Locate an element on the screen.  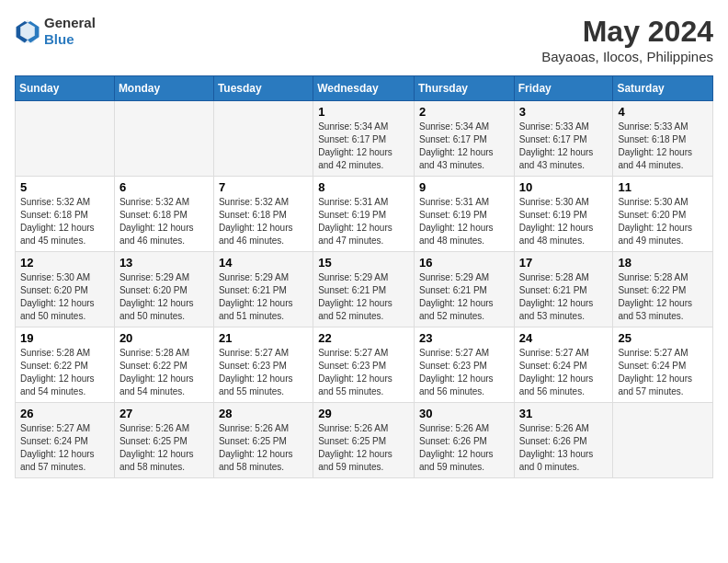
calendar-cell: 20Sunrise: 5:28 AM Sunset: 6:22 PM Dayli… is located at coordinates (164, 365).